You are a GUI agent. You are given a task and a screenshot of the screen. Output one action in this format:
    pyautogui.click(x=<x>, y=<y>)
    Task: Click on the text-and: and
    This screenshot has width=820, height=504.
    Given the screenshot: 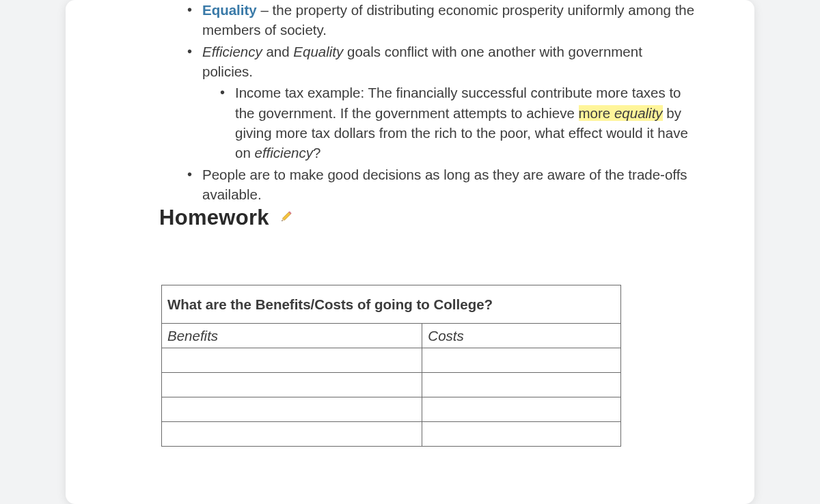 What is the action you would take?
    pyautogui.click(x=278, y=52)
    